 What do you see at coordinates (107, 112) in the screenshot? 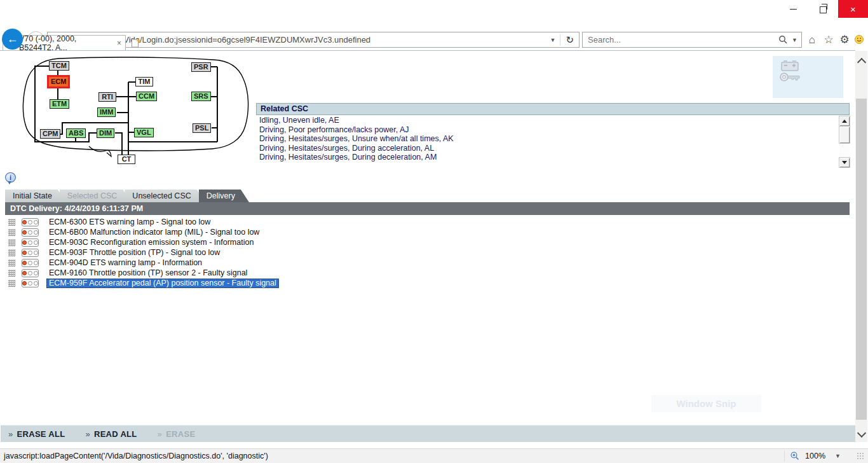
I see `ecu-node: IMM` at bounding box center [107, 112].